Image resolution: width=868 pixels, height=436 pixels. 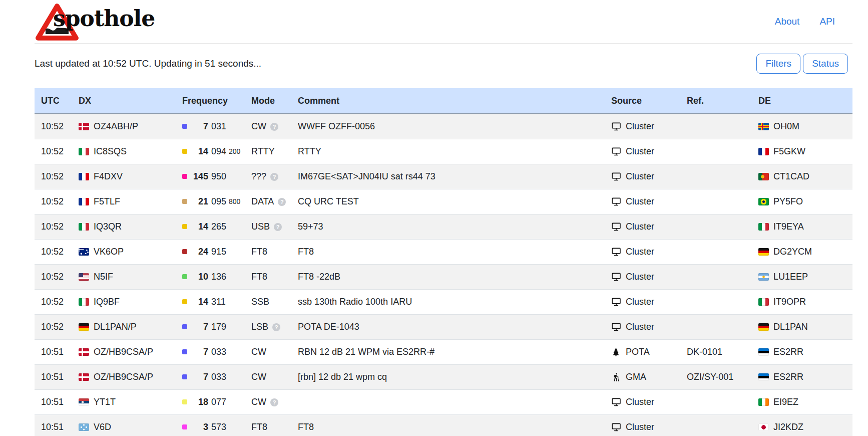 What do you see at coordinates (268, 151) in the screenshot?
I see `spot-mode-cell: RTTY` at bounding box center [268, 151].